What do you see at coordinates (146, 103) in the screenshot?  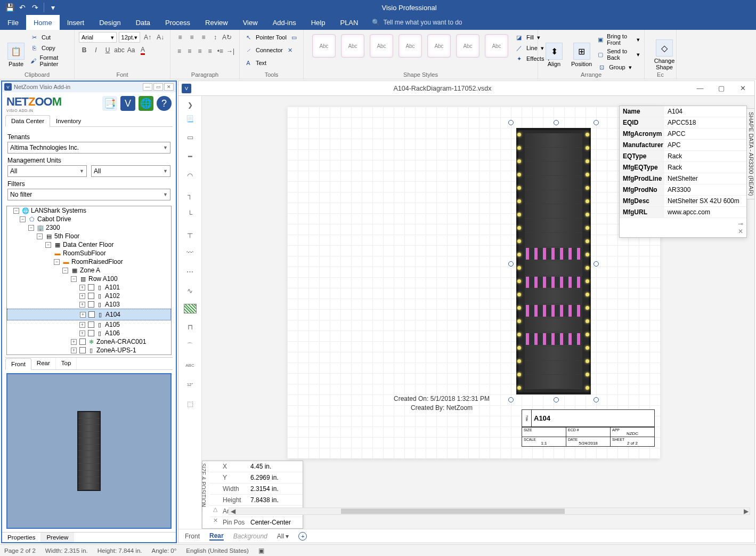 I see `globe-icon: 🌐` at bounding box center [146, 103].